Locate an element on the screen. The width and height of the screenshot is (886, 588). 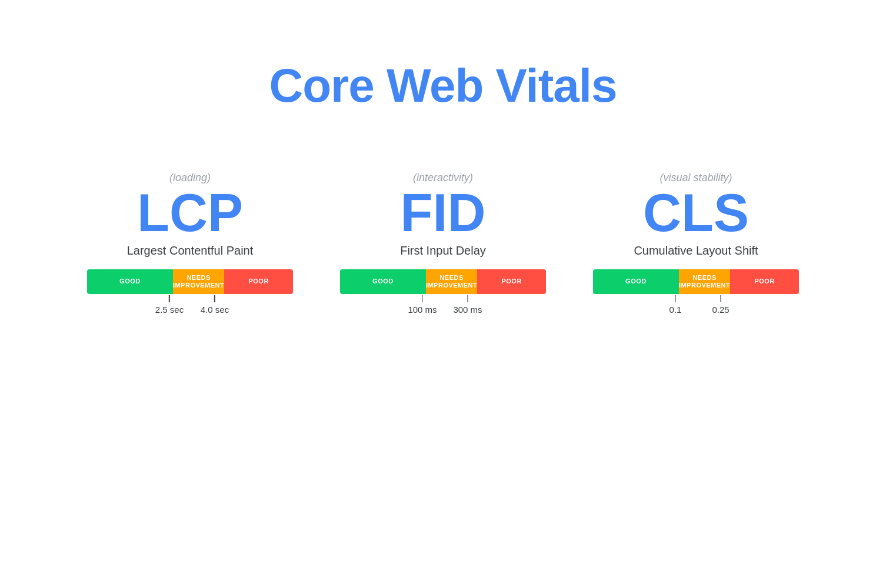
fid-tick1-label: 100 ms is located at coordinates (422, 309).